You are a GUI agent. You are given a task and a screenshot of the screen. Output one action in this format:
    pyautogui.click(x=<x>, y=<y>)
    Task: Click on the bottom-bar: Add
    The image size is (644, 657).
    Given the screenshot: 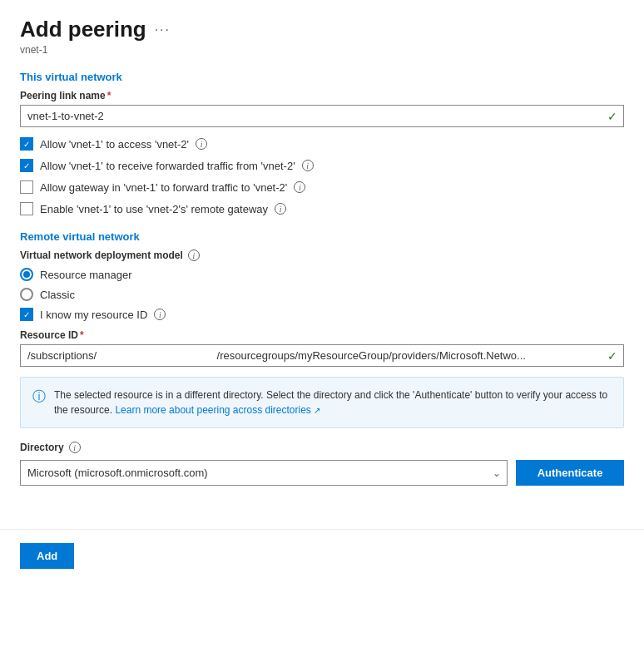 What is the action you would take?
    pyautogui.click(x=322, y=556)
    